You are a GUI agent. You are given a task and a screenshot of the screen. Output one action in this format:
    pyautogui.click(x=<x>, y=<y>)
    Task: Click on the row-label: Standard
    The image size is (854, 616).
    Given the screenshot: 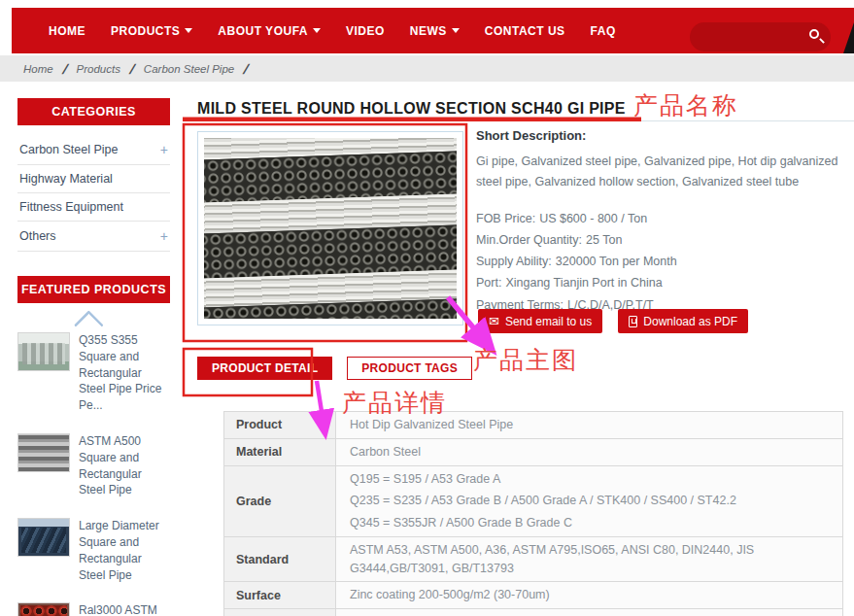 What is the action you would take?
    pyautogui.click(x=280, y=560)
    